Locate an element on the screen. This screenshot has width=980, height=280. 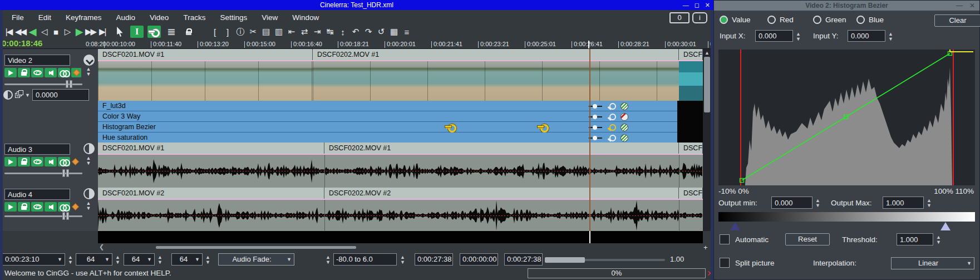
record-toggle-audio4 is located at coordinates (76, 207).